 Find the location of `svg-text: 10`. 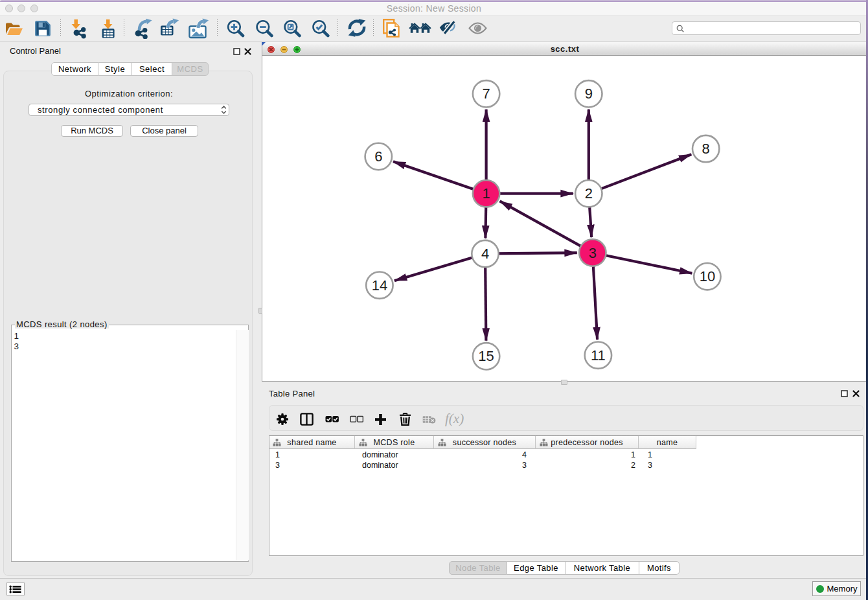

svg-text: 10 is located at coordinates (707, 276).